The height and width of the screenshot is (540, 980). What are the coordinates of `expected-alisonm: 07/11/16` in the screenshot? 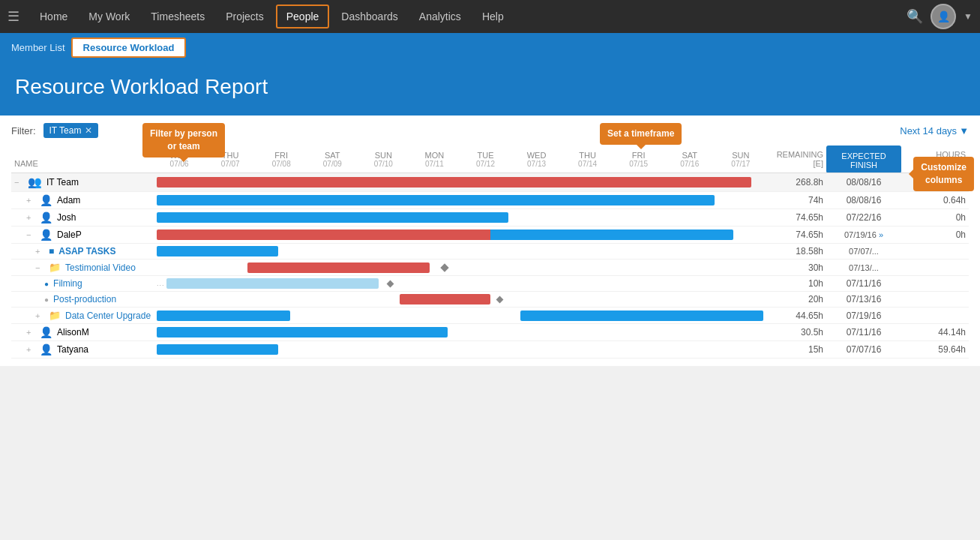 It's located at (864, 333).